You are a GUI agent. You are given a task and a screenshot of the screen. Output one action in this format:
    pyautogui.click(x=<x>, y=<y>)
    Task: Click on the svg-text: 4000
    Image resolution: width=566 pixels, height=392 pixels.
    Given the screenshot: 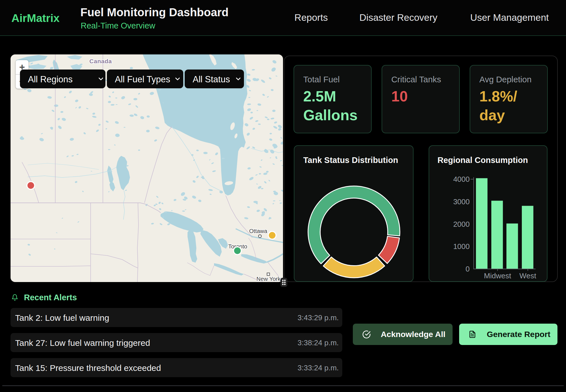 What is the action you would take?
    pyautogui.click(x=461, y=179)
    